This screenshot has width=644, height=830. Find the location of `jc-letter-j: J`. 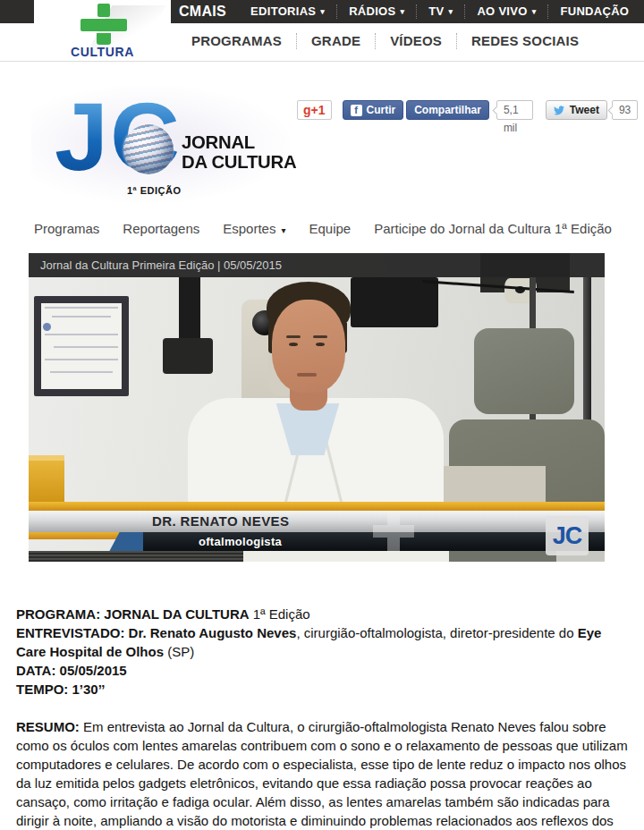

jc-letter-j: J is located at coordinates (81, 137).